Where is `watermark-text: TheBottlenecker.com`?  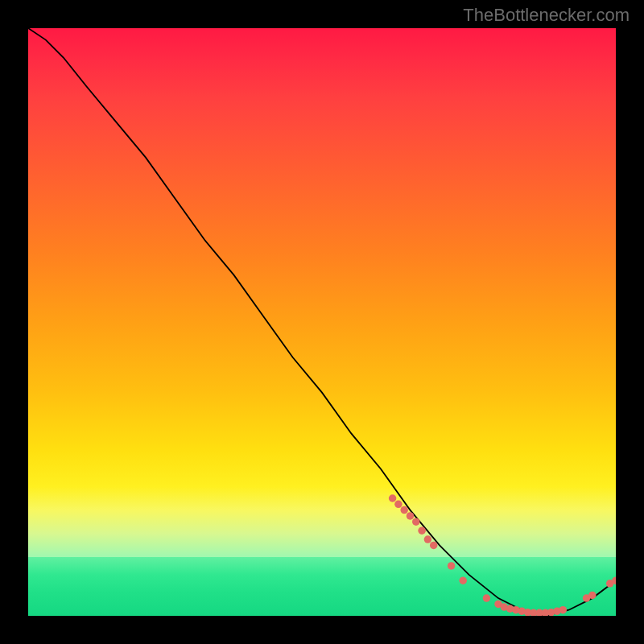 watermark-text: TheBottlenecker.com is located at coordinates (546, 15).